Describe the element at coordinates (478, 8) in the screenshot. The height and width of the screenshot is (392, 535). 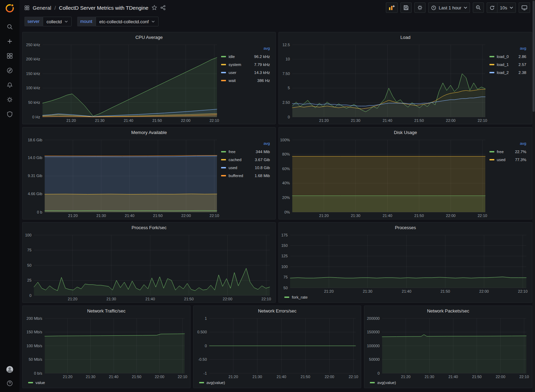
I see `zoom-out-button` at that location.